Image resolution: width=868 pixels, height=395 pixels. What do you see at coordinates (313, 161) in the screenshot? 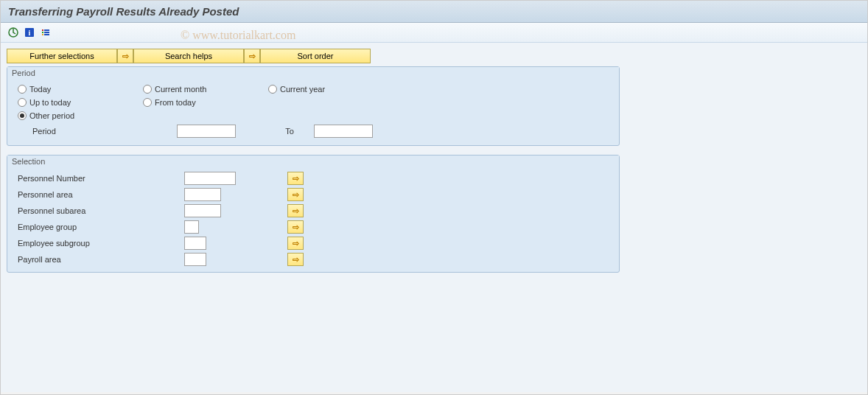
I see `selection-group-title: Selection` at bounding box center [313, 161].